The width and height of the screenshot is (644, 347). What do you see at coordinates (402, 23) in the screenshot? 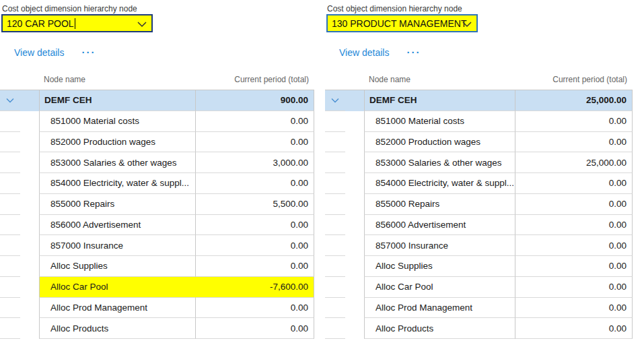
I see `hierarchy-node-combobox: 130 PRODUCT MANAGEMENT` at bounding box center [402, 23].